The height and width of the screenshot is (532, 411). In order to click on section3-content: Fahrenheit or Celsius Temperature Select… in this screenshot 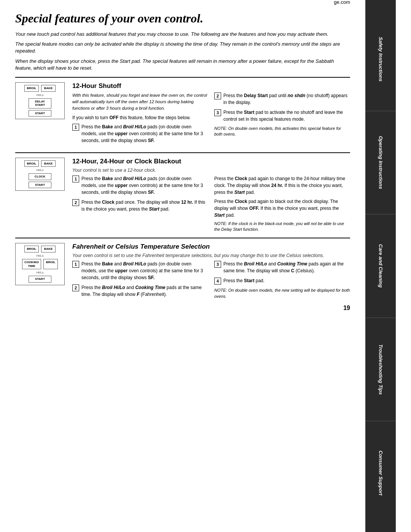, I will do `click(211, 272)`.